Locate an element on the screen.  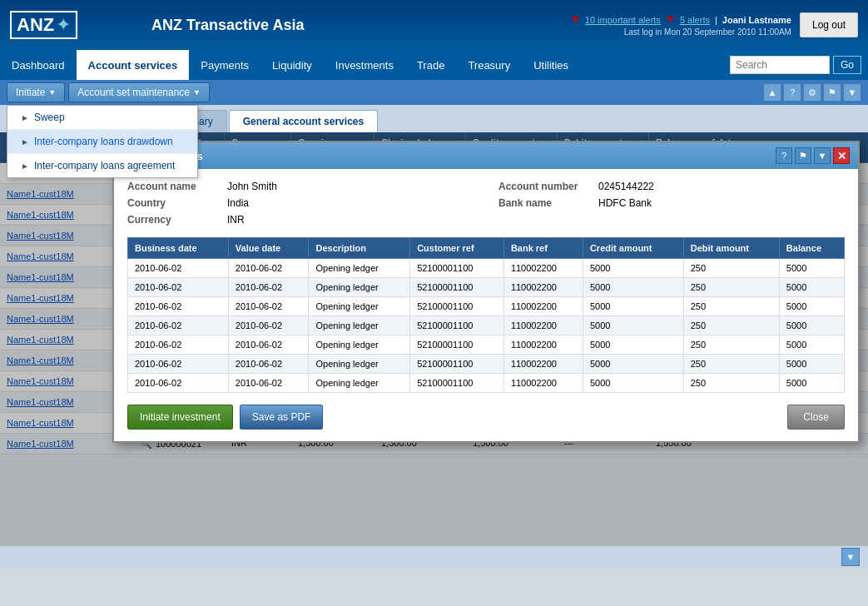
info-bank-name: Bank name HDFC Bank is located at coordinates (672, 203).